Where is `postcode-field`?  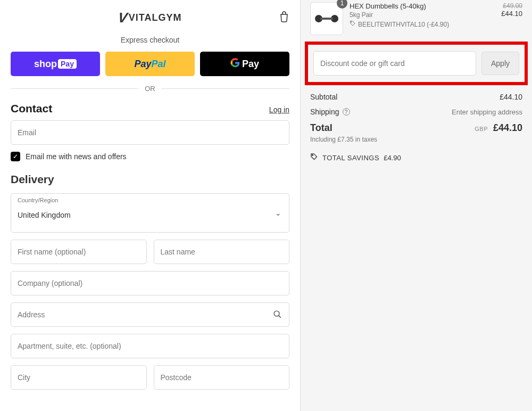
postcode-field is located at coordinates (222, 377).